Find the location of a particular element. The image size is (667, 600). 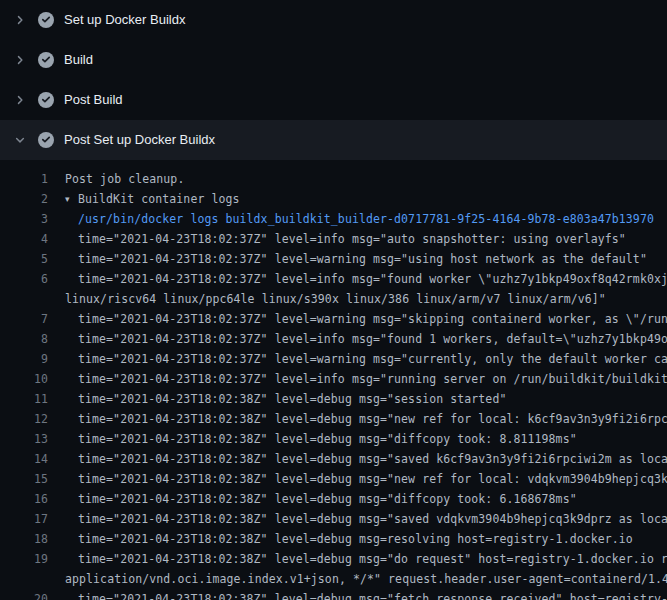

log-line: 11 ▾time="2021-04-23T18:02:38Z" level=de… is located at coordinates (334, 399).